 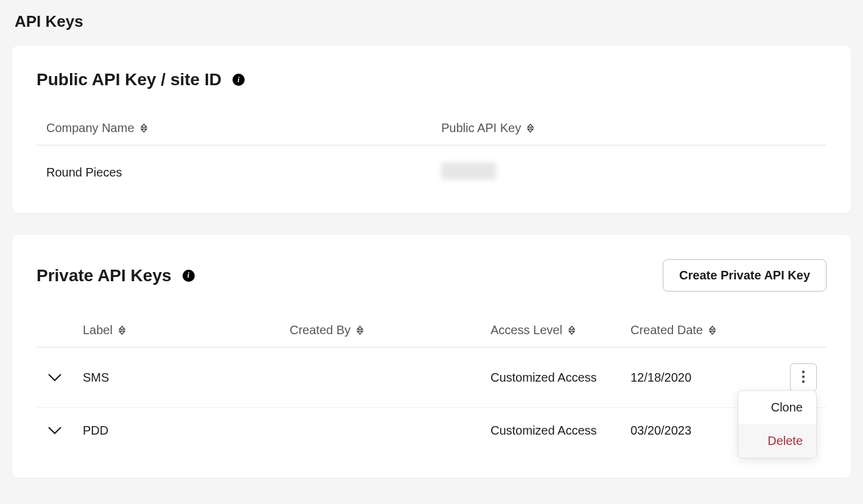 I want to click on table-row: PDD Customized Access 03/20/2023, so click(x=432, y=431).